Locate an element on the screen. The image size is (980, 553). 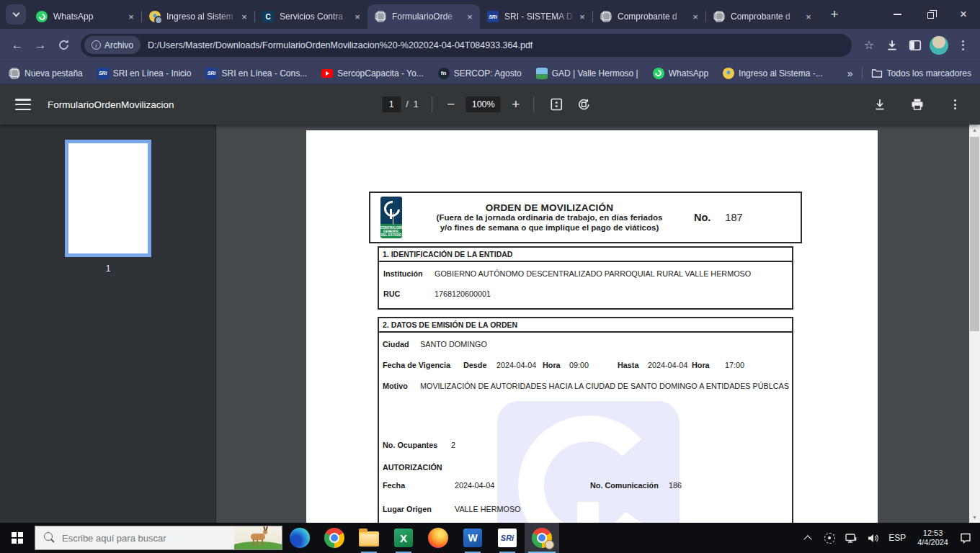
tab-sri-sistema: SRi SRI - SISTEMA D × is located at coordinates (536, 17).